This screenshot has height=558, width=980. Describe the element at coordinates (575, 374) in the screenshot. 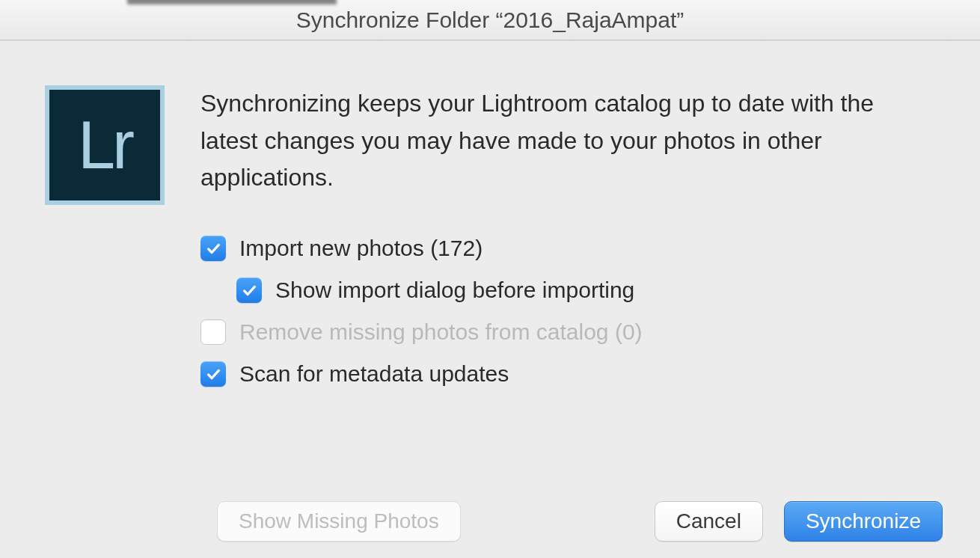

I see `option-scan-metadata: Scan for metadata updates` at that location.